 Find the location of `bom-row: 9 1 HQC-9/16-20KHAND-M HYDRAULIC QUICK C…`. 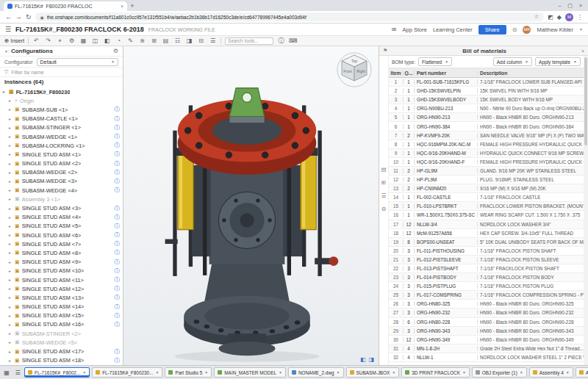

bom-row: 9 1 HQC-9/16-20KHAND-M HYDRAULIC QUICK C… is located at coordinates (487, 154).